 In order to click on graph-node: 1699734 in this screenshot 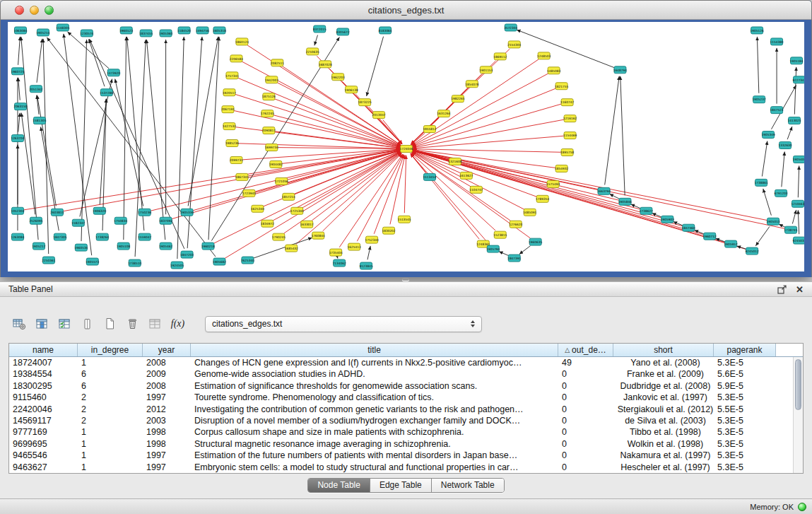, I will do `click(271, 148)`.